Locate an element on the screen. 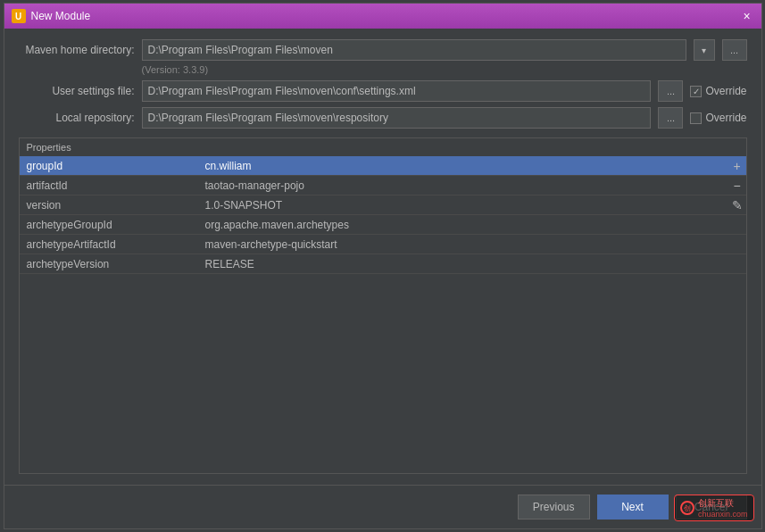  local-repo-browse: ... is located at coordinates (670, 118).